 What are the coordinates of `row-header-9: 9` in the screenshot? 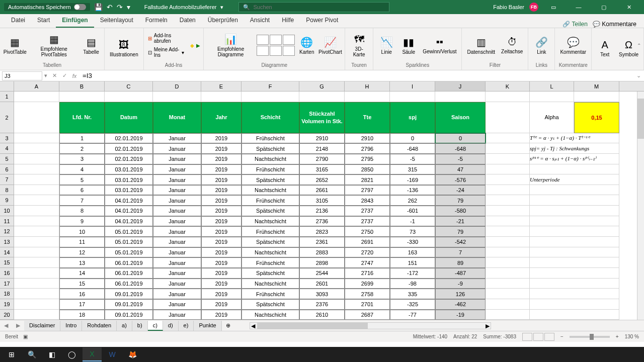 It's located at (7, 200).